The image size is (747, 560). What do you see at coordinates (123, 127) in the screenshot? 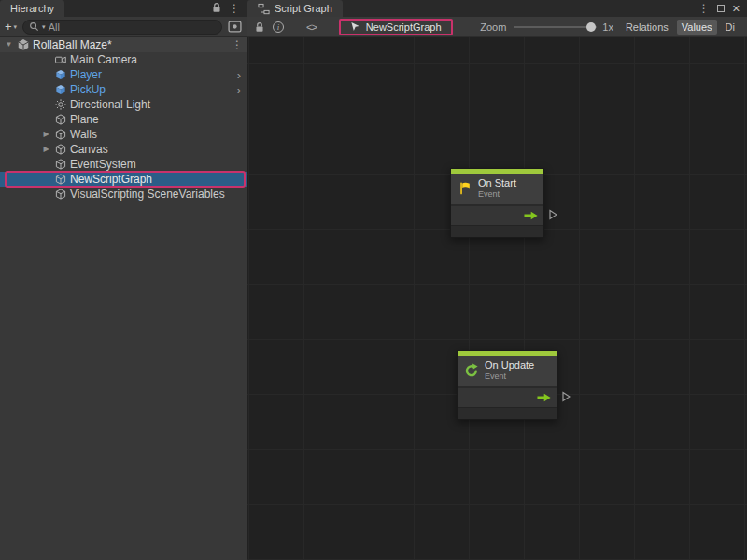
I see `hierarchy-tree: Main CameraPlayer›PickUp›Directional Lig…` at bounding box center [123, 127].